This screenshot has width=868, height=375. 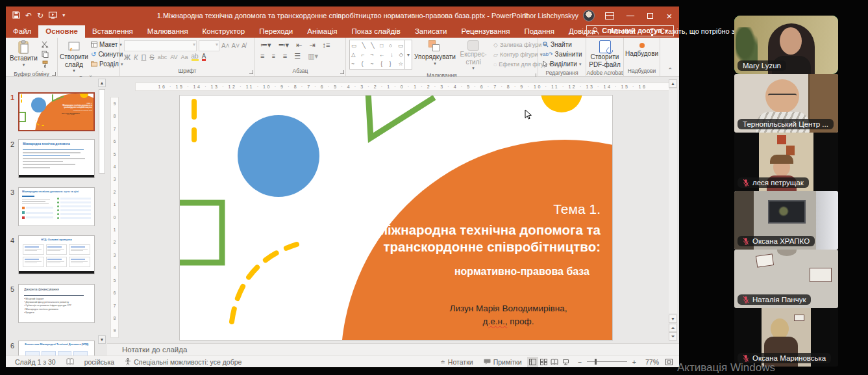 I want to click on numbering-icon: ≕▾, so click(x=284, y=45).